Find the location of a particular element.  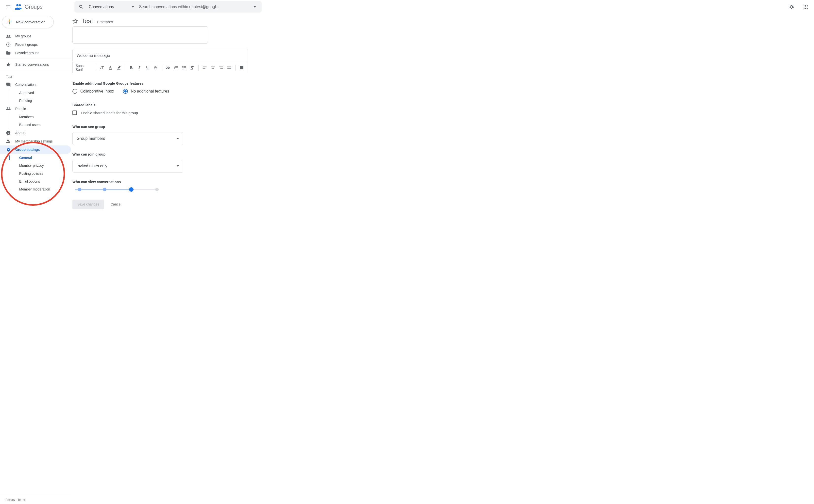

sidebar-item-favorite-groups: Favorite groups is located at coordinates (35, 53).